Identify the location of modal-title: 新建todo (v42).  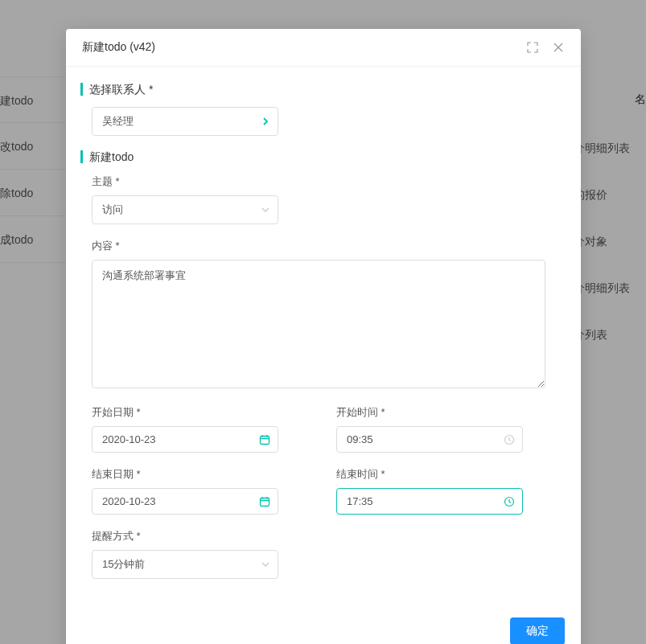
(119, 47).